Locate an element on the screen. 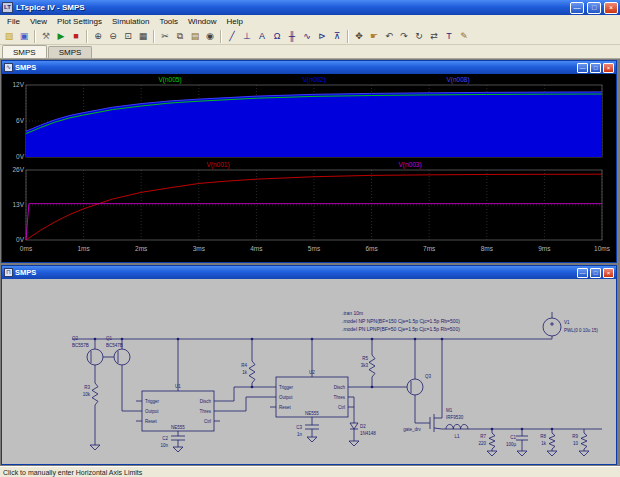 The height and width of the screenshot is (477, 620). svg-text: R9 is located at coordinates (575, 436).